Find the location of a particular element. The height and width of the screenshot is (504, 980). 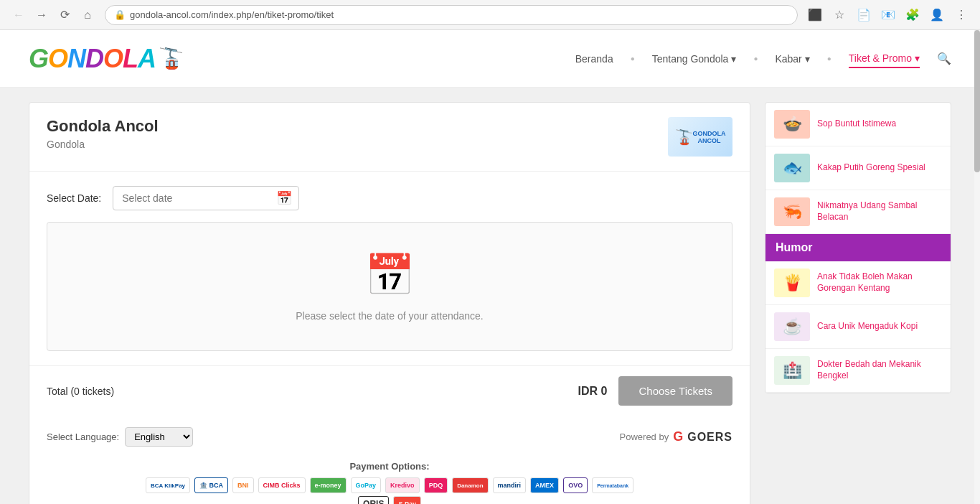

browser-bar: ← → ⟳ ⌂ 🔒 gondola-ancol.com/index.php/en… is located at coordinates (490, 15).